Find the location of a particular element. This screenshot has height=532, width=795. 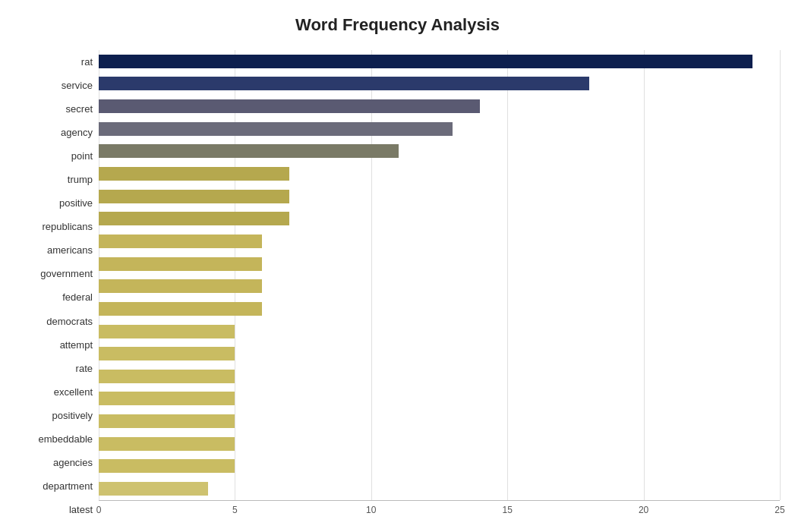

bar-rat is located at coordinates (425, 61).